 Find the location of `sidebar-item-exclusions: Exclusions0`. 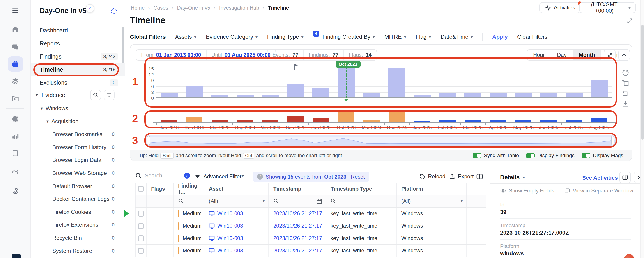

sidebar-item-exclusions: Exclusions0 is located at coordinates (78, 83).